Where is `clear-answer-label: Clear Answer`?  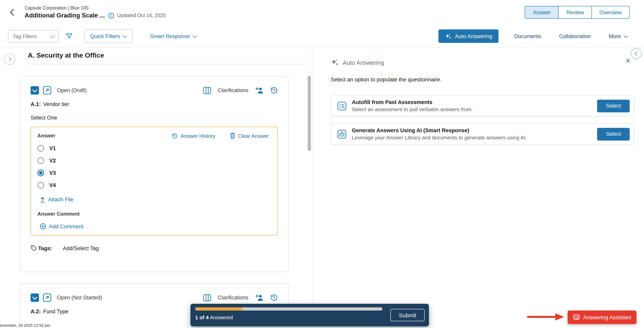
clear-answer-label: Clear Answer is located at coordinates (254, 136).